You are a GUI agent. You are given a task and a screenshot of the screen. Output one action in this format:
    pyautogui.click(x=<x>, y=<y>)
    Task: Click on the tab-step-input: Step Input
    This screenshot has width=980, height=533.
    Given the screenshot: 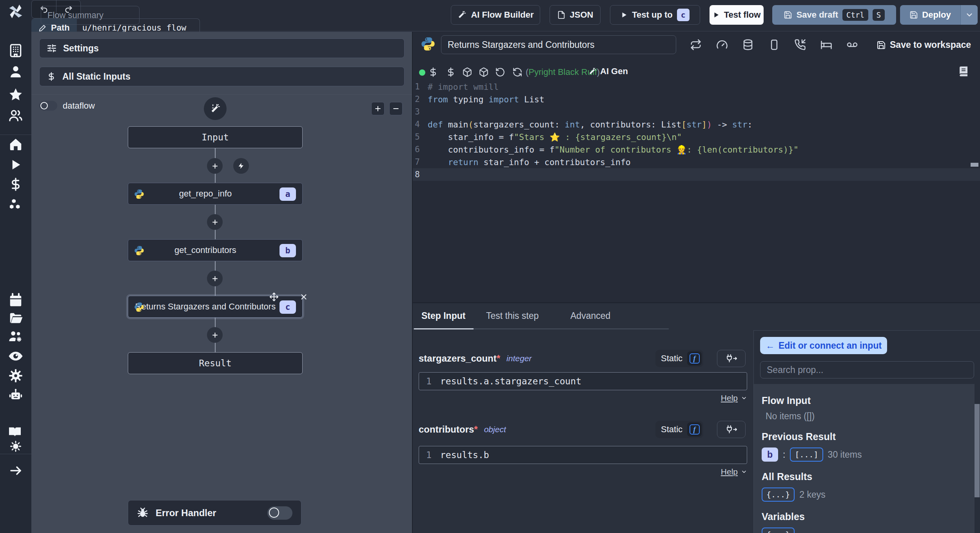 What is the action you would take?
    pyautogui.click(x=443, y=316)
    